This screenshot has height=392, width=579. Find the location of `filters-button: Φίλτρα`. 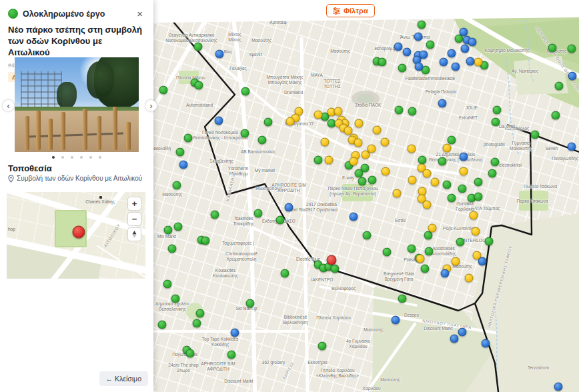

filters-button: Φίλτρα is located at coordinates (351, 11).